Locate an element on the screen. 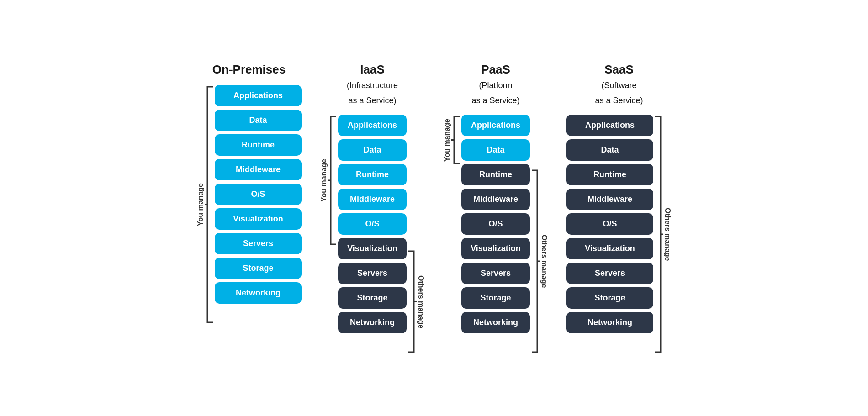 The width and height of the screenshot is (868, 416). on-premises-stack: ApplicationsDataRuntimeMiddlewareO/SVisu… is located at coordinates (258, 205).